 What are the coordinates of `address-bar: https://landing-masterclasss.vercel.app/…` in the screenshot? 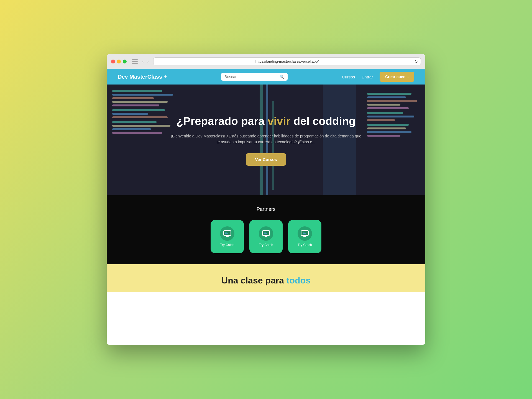 It's located at (287, 62).